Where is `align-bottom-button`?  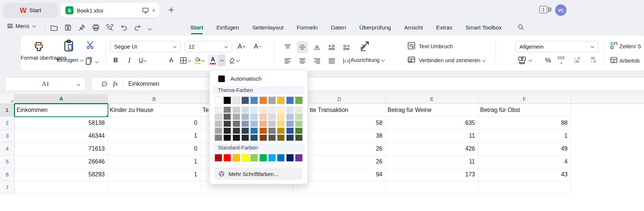 align-bottom-button is located at coordinates (317, 47).